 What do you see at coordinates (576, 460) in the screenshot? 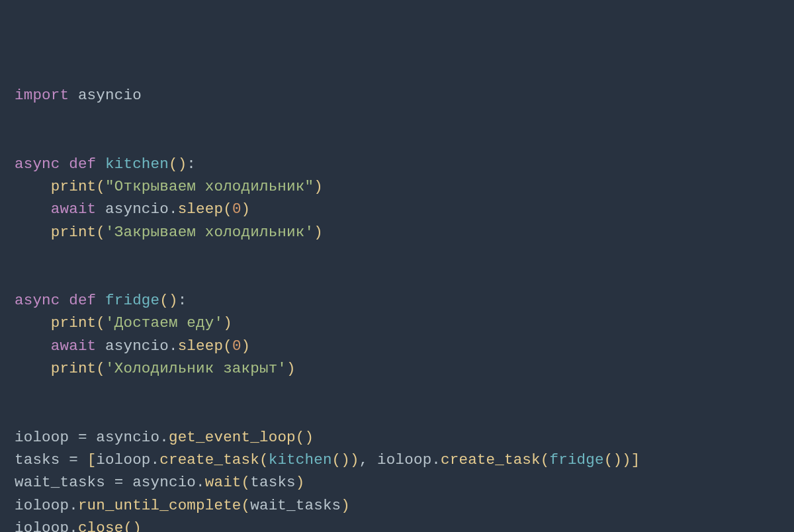
I see `token-callteal: fridge` at bounding box center [576, 460].